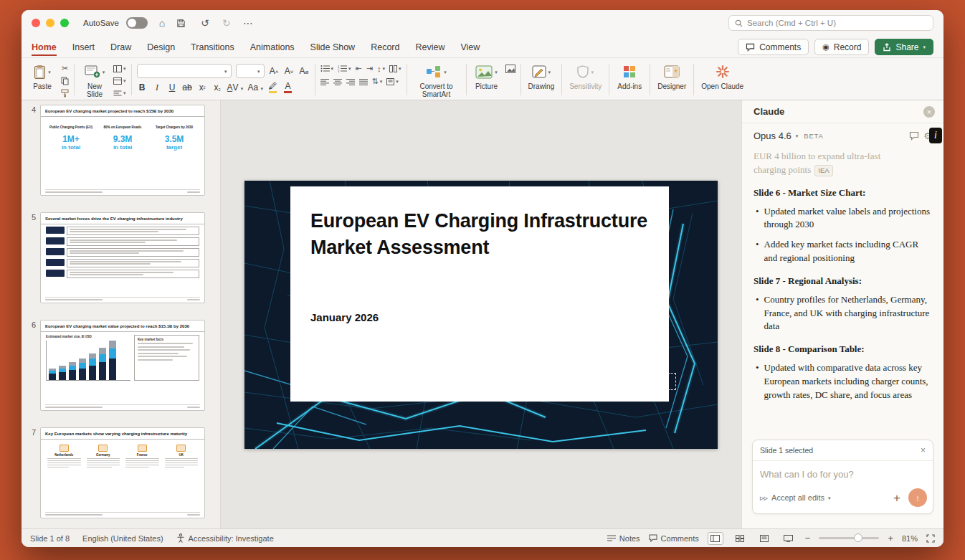  What do you see at coordinates (363, 82) in the screenshot?
I see `justify-icon` at bounding box center [363, 82].